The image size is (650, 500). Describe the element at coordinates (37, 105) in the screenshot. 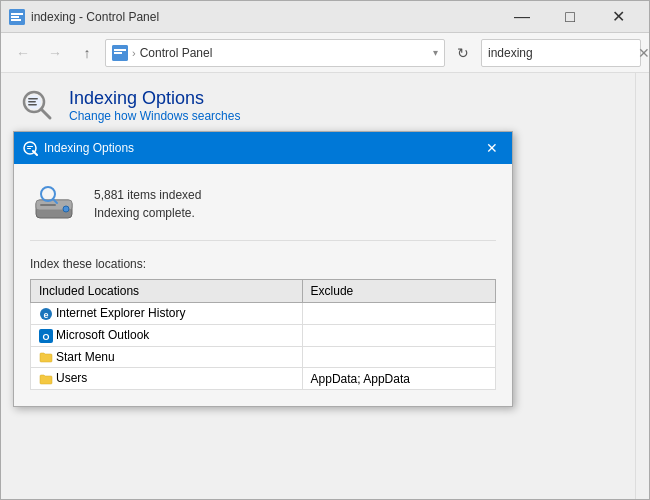

I see `page-header-icon` at that location.